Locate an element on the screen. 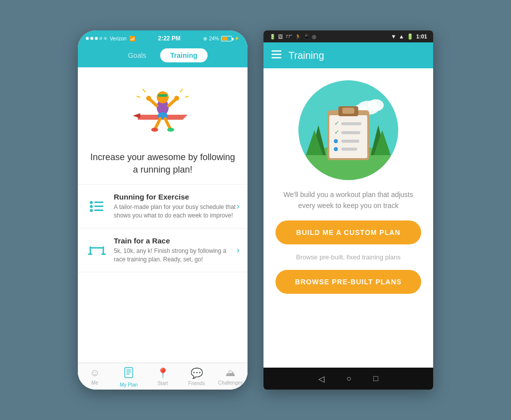  tab-bar: Goals Training is located at coordinates (163, 56).